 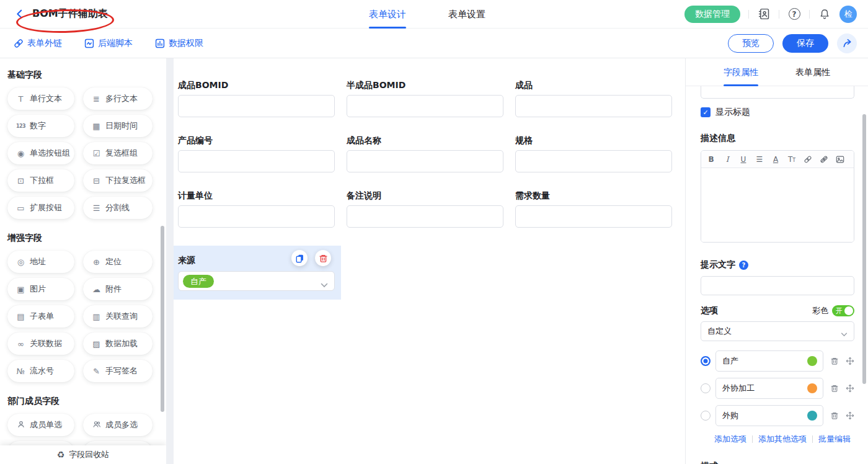 What do you see at coordinates (706, 361) in the screenshot?
I see `option-radio-selected` at bounding box center [706, 361].